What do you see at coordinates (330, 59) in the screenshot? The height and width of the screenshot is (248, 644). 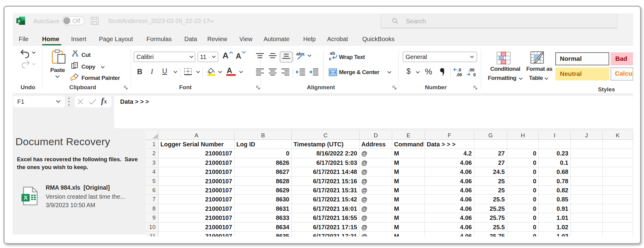 I see `svg-text: c` at bounding box center [330, 59].